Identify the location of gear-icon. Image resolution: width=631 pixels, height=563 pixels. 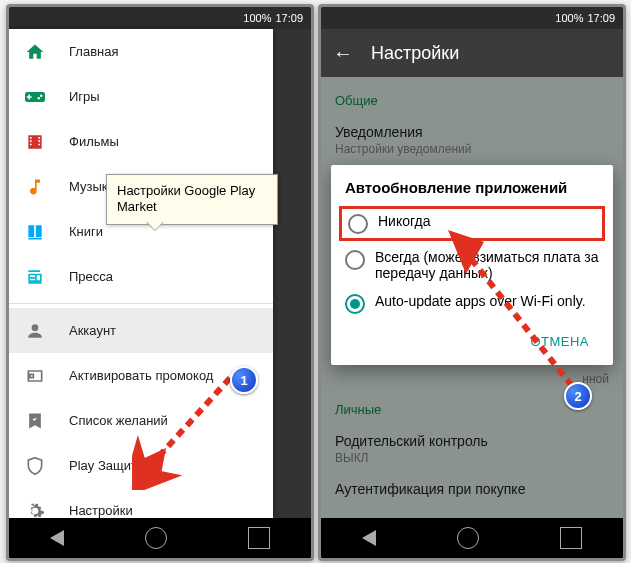
(35, 511).